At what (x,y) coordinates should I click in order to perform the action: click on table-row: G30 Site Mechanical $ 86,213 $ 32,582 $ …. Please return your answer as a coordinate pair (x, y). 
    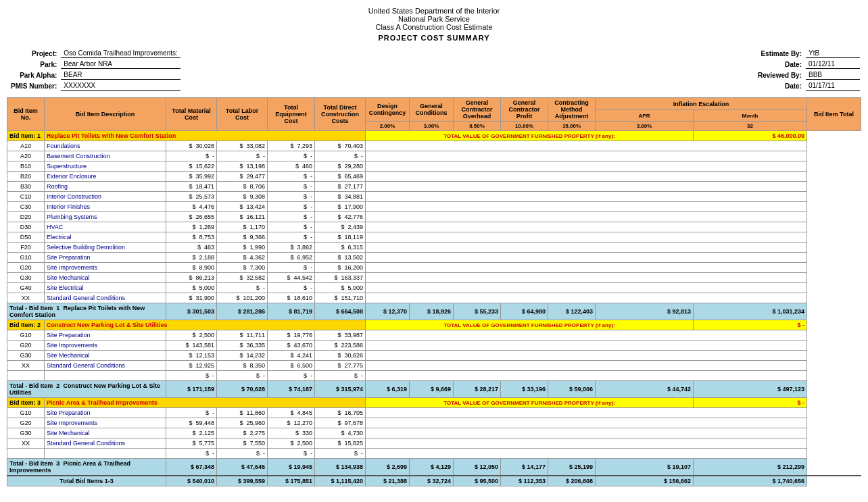
    Looking at the image, I should click on (434, 278).